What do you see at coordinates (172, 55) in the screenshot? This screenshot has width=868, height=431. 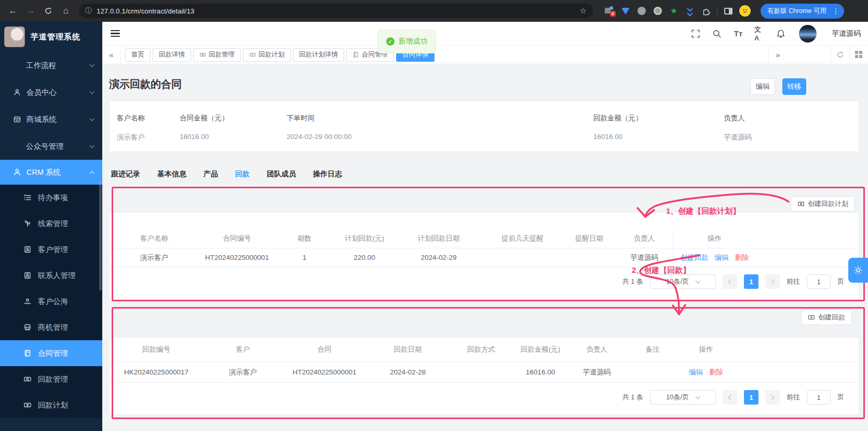 I see `tab-receivable-detail: 回款详情` at bounding box center [172, 55].